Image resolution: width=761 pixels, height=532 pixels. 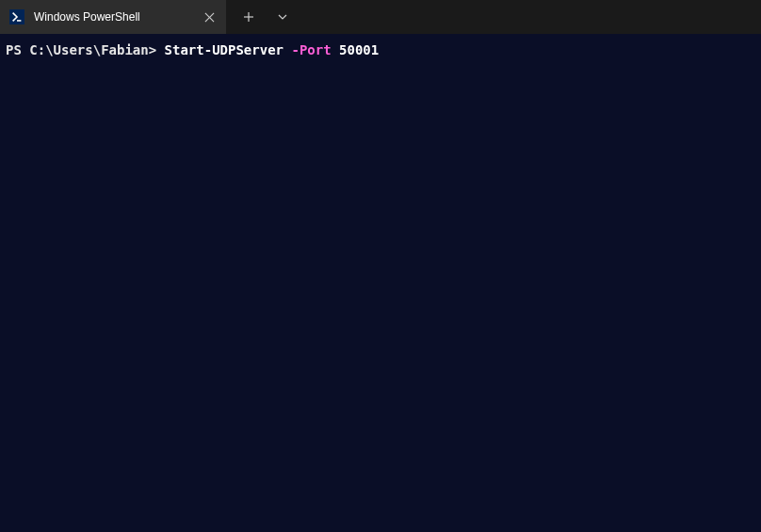 I want to click on terminal-area: PS C:\Users\Fabian> Start-UDPServer -Por…, so click(x=380, y=51).